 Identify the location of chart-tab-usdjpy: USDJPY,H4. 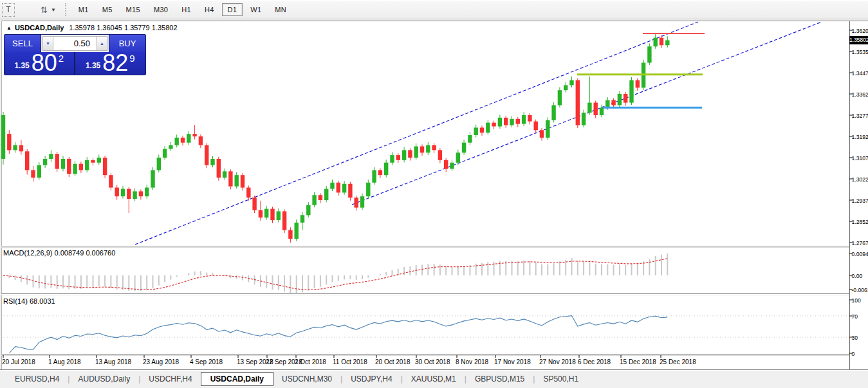
(371, 379).